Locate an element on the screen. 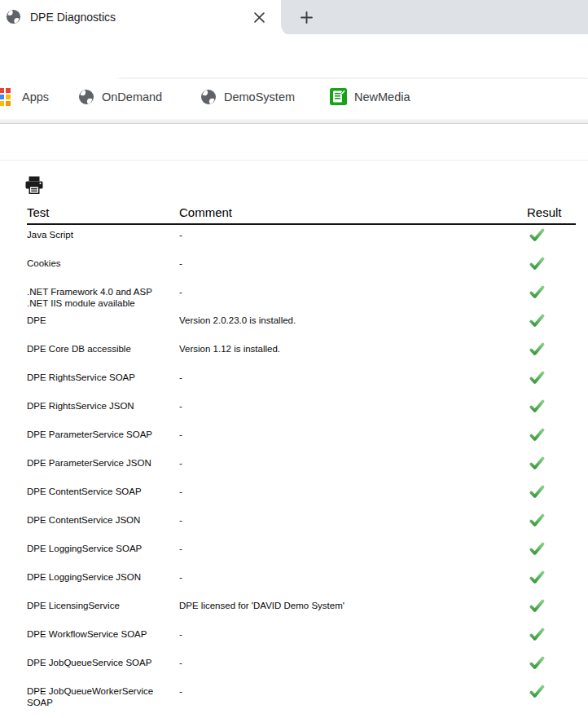 The height and width of the screenshot is (718, 588). table-row: DPE LoggingService SOAP- is located at coordinates (301, 553).